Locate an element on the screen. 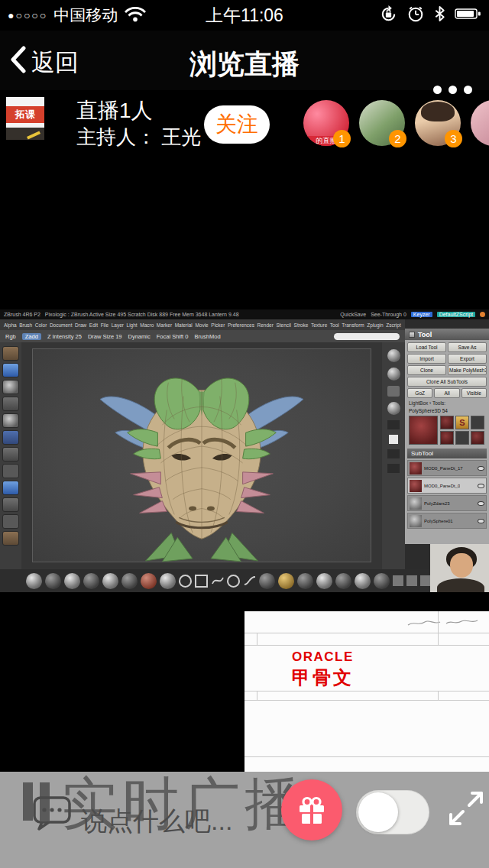 The height and width of the screenshot is (868, 489). zbrush-seethrough: See-Through 0 is located at coordinates (388, 315).